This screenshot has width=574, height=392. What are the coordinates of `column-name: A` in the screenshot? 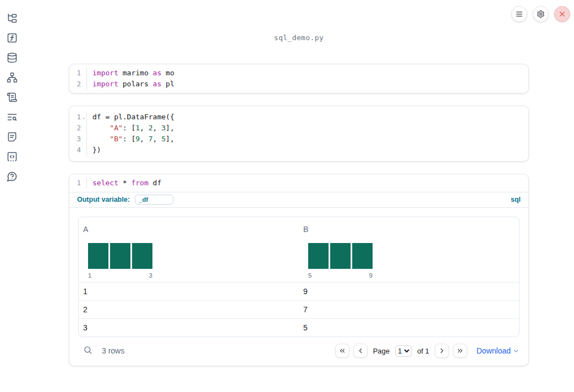 It's located at (191, 229).